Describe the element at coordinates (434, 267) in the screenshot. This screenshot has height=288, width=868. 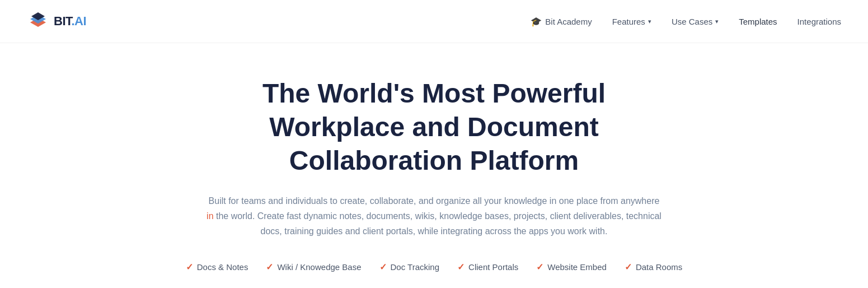
I see `features-row: ✓Docs & Notes✓Wiki / Knowedge Base✓Doc T…` at that location.